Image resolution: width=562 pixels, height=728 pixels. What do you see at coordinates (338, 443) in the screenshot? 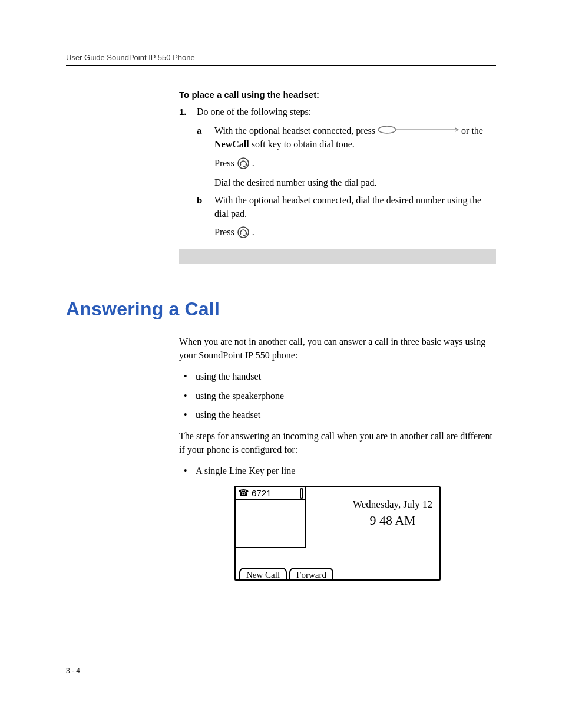
I see `configured-for-para: The steps for answering an incoming call…` at bounding box center [338, 443].